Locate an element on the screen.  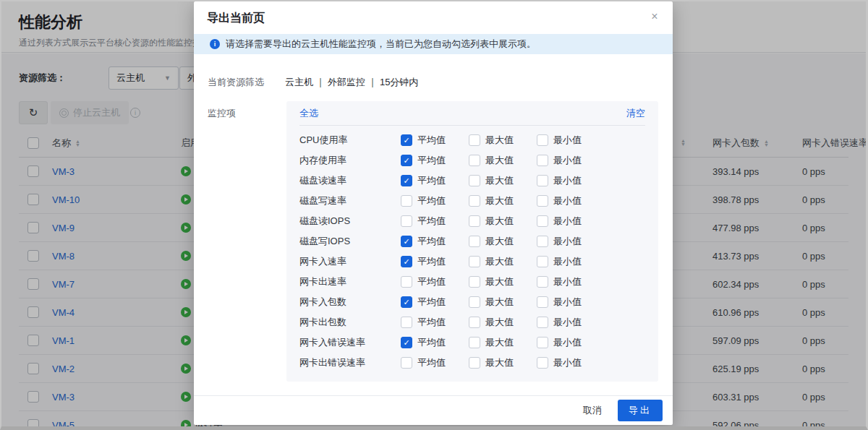
dialog-footer: 取消 导出 is located at coordinates (433, 410).